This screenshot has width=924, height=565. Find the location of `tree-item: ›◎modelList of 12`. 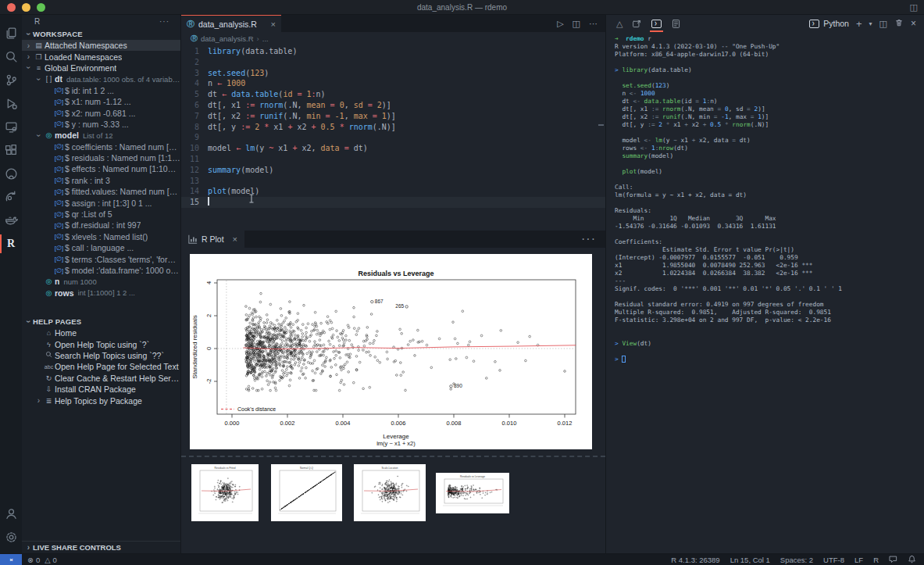

tree-item: ›◎modelList of 12 is located at coordinates (102, 135).